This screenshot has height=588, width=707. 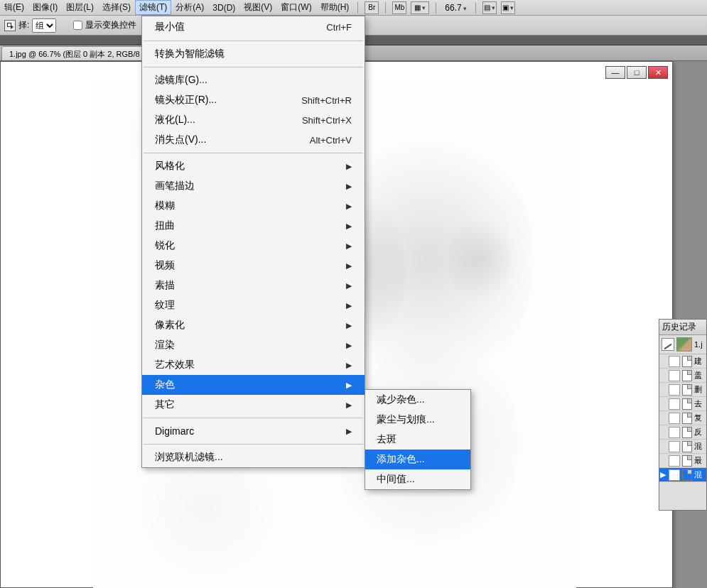 What do you see at coordinates (253, 405) in the screenshot?
I see `filter-other: 其它▶` at bounding box center [253, 405].